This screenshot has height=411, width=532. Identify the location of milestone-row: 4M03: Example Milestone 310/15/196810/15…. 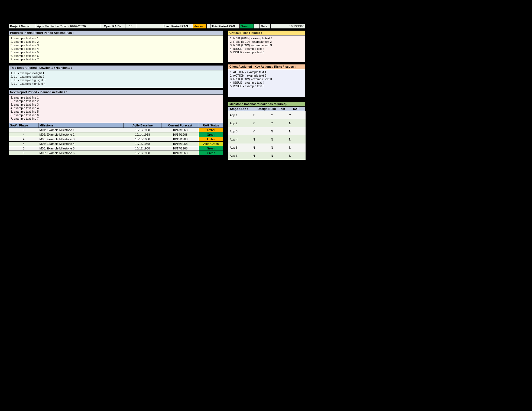
(116, 139).